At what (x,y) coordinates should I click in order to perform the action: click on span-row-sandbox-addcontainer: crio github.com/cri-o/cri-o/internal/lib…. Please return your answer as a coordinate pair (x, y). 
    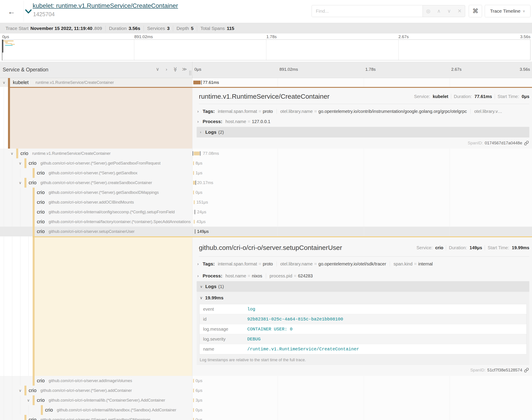
    Looking at the image, I should click on (266, 410).